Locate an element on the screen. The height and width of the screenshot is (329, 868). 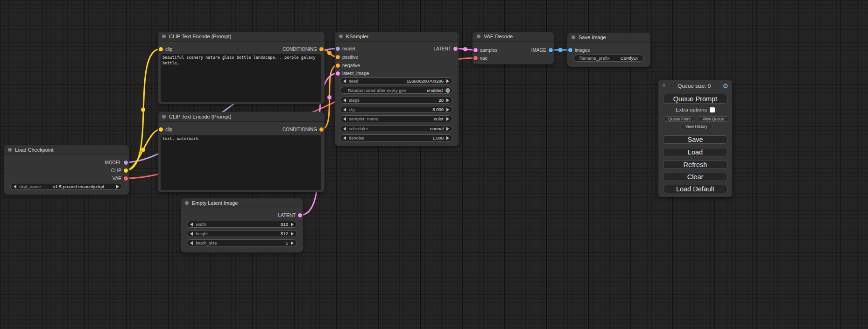
node-empty-latent-image: Empty Latent Image LATENT width 512 heig… is located at coordinates (242, 225).